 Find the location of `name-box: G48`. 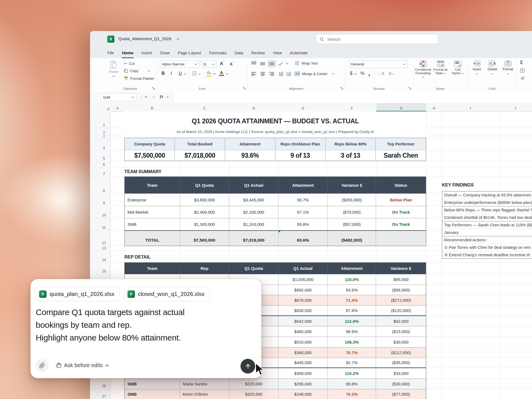

name-box: G48 is located at coordinates (119, 97).